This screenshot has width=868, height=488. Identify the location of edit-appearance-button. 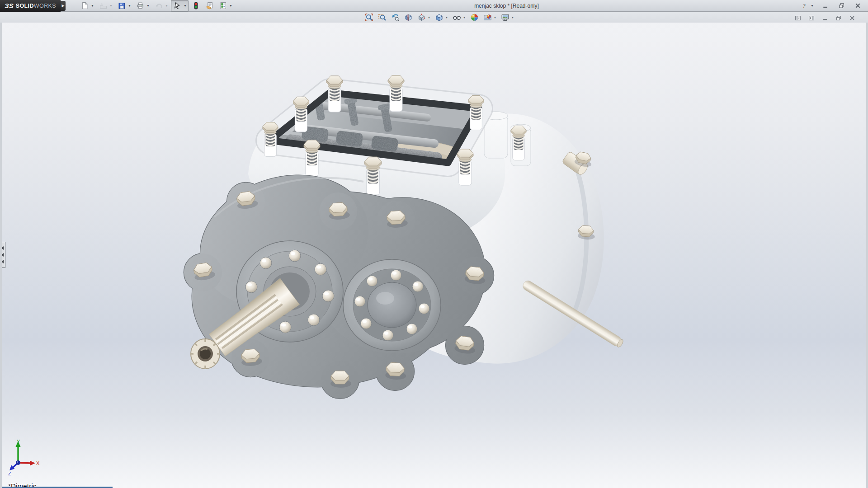
(474, 17).